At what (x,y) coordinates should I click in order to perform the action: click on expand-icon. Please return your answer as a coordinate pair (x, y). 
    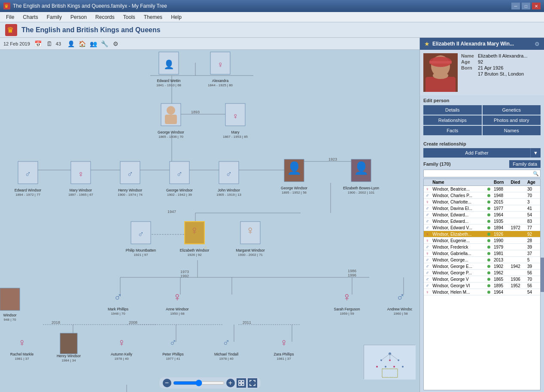
    Looking at the image, I should click on (241, 383).